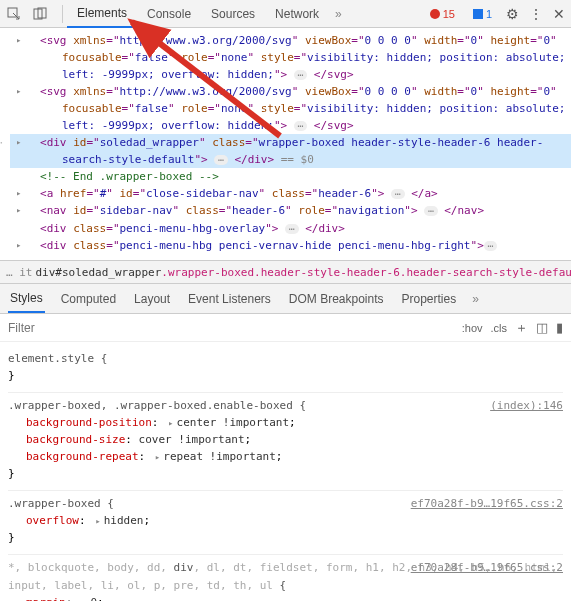 This screenshot has height=601, width=571. I want to click on dom-node: <nav id="sidebar-nav" class="header-6" r…, so click(290, 210).